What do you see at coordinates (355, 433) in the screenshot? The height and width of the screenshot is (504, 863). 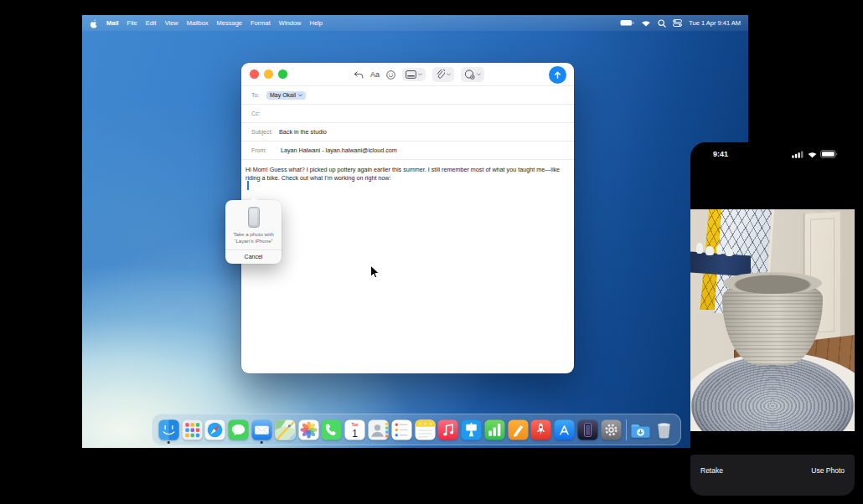 I see `svg-text: 1` at bounding box center [355, 433].